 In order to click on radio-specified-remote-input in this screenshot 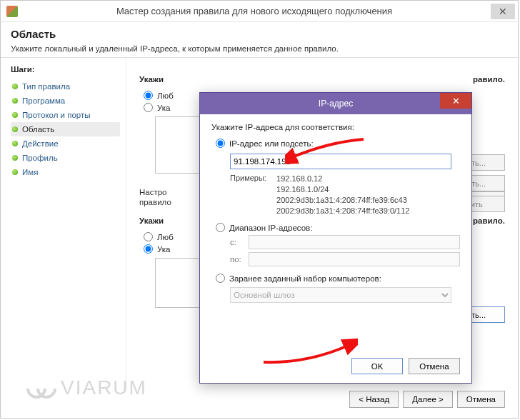, I will do `click(149, 249)`.